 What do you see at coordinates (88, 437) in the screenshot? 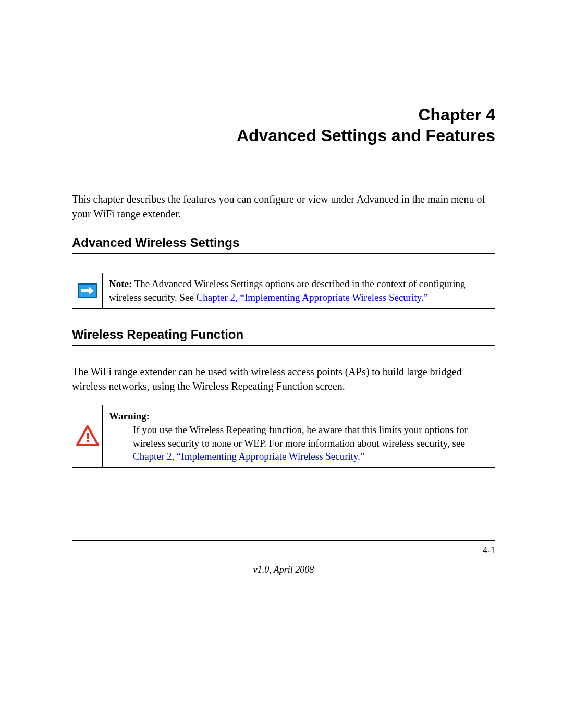
I see `warning-icon-cell` at bounding box center [88, 437].